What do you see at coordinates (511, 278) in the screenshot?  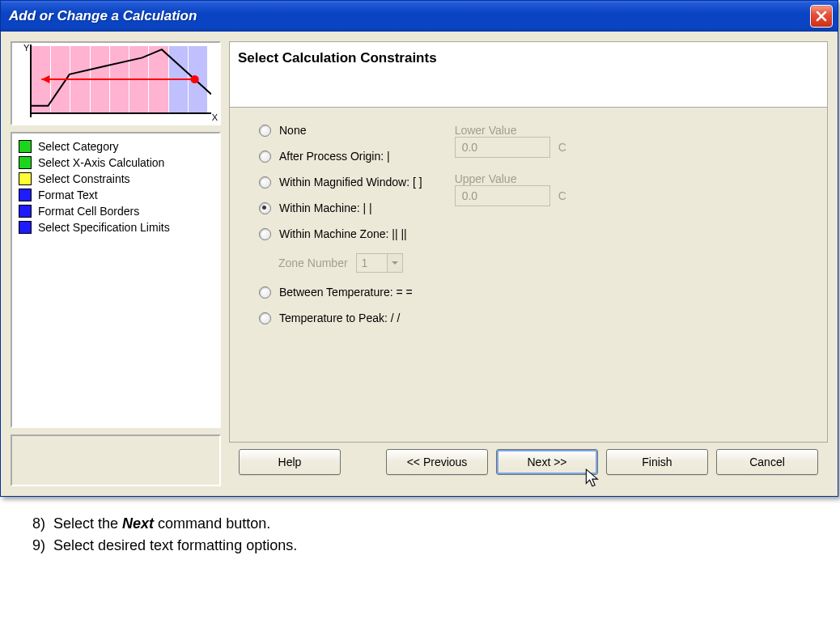 I see `value-column: Lower Value 0.0 C Upper Value 0.0 C` at bounding box center [511, 278].